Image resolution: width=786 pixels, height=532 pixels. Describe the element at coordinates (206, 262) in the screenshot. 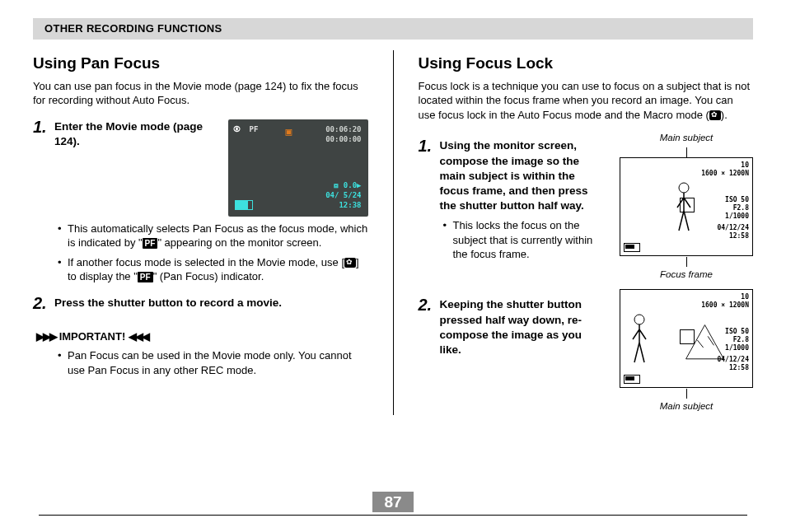

I see `bullet-text: If another focus mode is selected in the…` at that location.